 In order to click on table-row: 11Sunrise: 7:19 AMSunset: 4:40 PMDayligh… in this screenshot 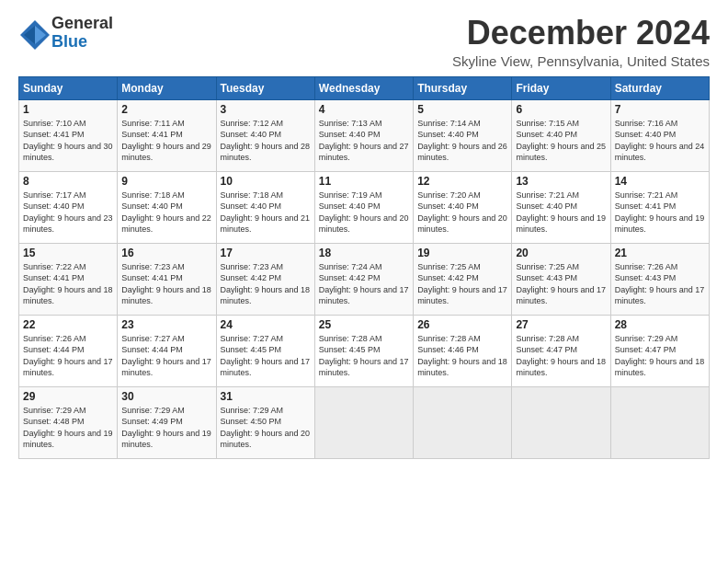, I will do `click(364, 207)`.